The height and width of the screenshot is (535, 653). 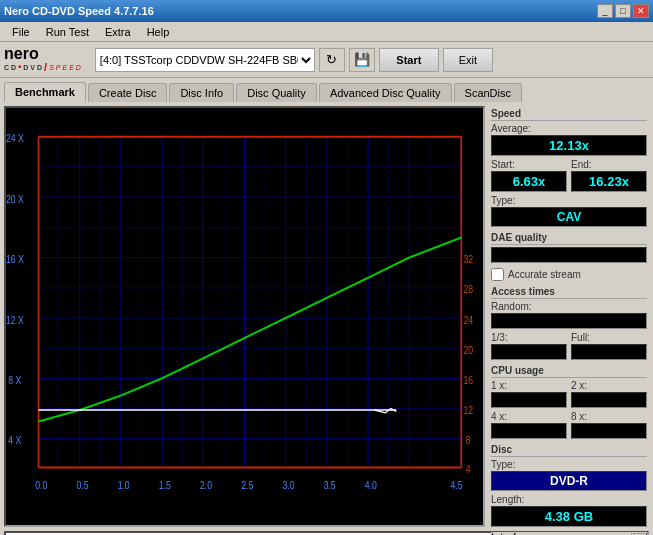 I want to click on svg-text: 16, so click(x=468, y=380).